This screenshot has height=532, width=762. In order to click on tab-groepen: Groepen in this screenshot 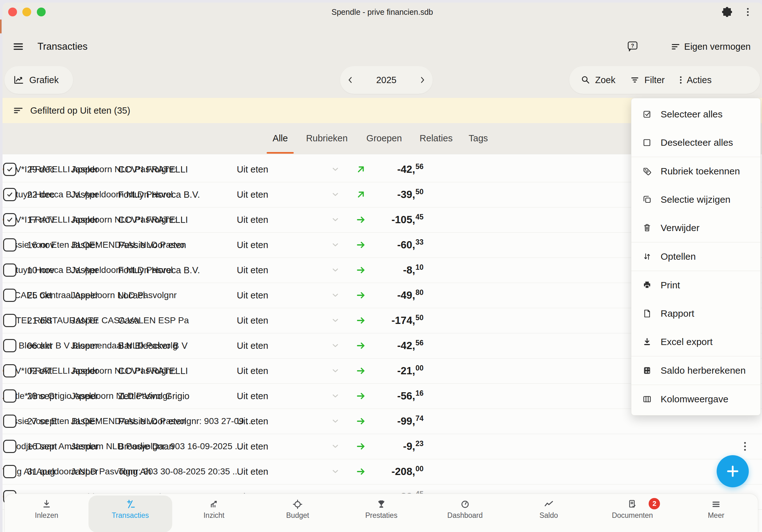, I will do `click(384, 138)`.